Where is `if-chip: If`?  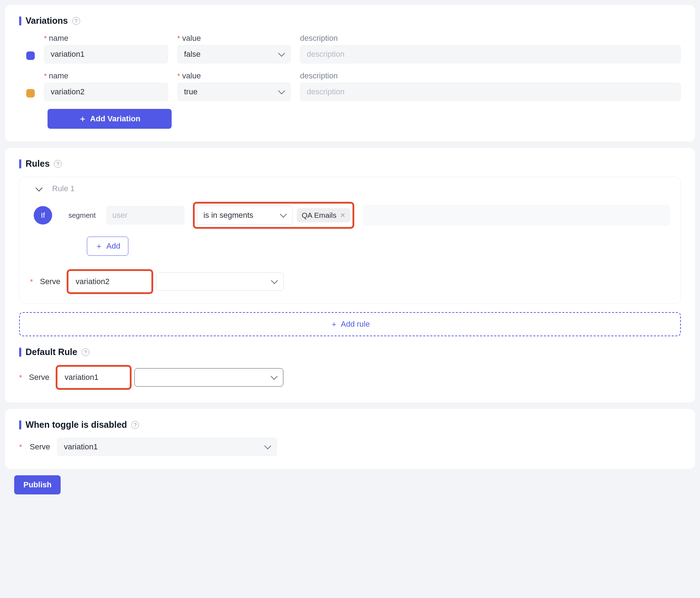 if-chip: If is located at coordinates (43, 215).